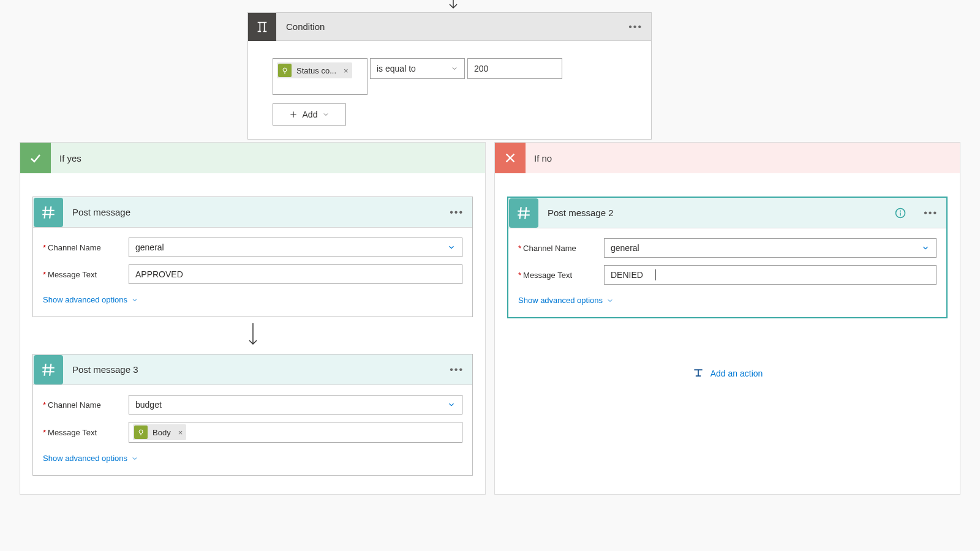 This screenshot has width=980, height=551. What do you see at coordinates (252, 212) in the screenshot?
I see `action-header: Post message •••` at bounding box center [252, 212].